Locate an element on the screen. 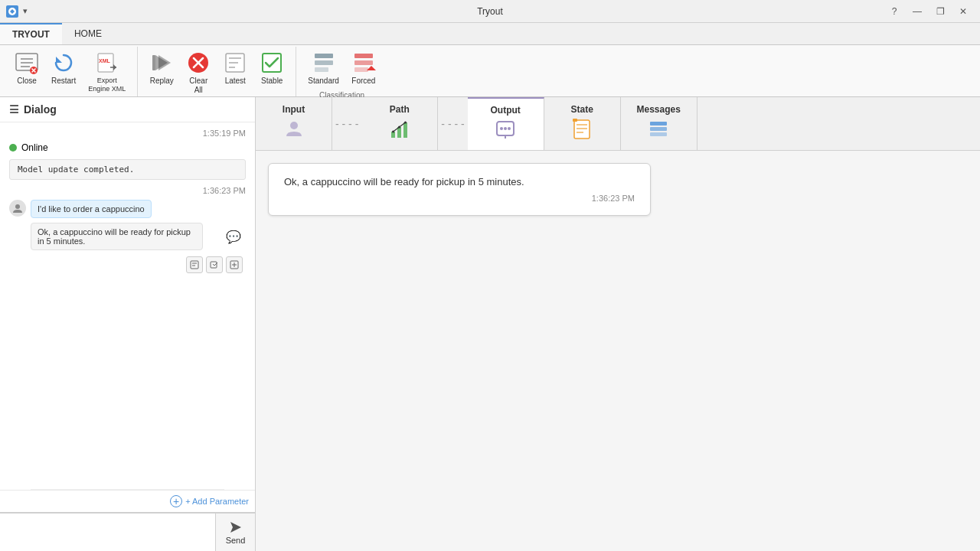 The image size is (980, 551). clear-all-icon is located at coordinates (198, 63).